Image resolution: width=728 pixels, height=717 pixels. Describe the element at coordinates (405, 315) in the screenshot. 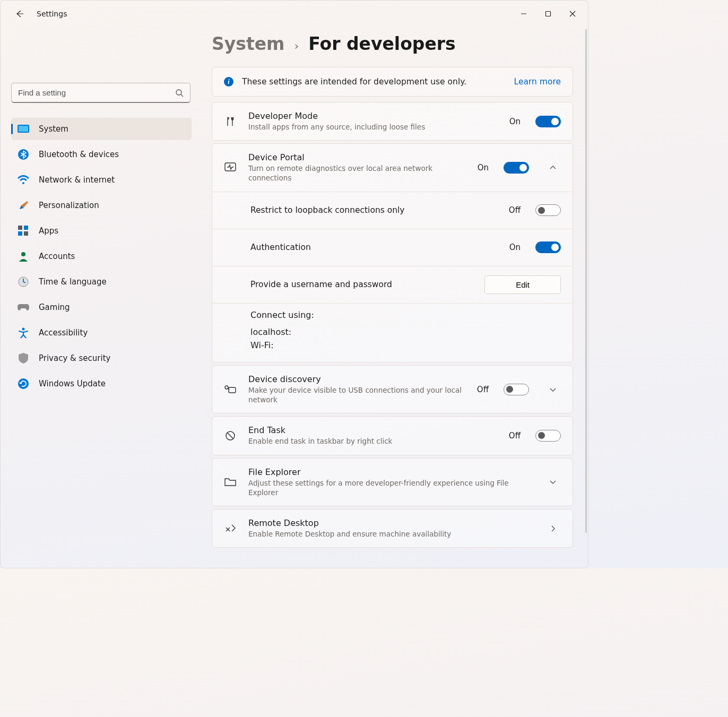

I see `connect-heading: Connect using:` at that location.